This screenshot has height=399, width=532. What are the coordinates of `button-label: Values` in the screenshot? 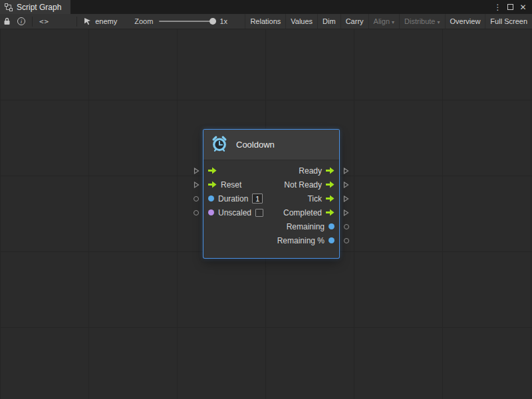 It's located at (302, 21).